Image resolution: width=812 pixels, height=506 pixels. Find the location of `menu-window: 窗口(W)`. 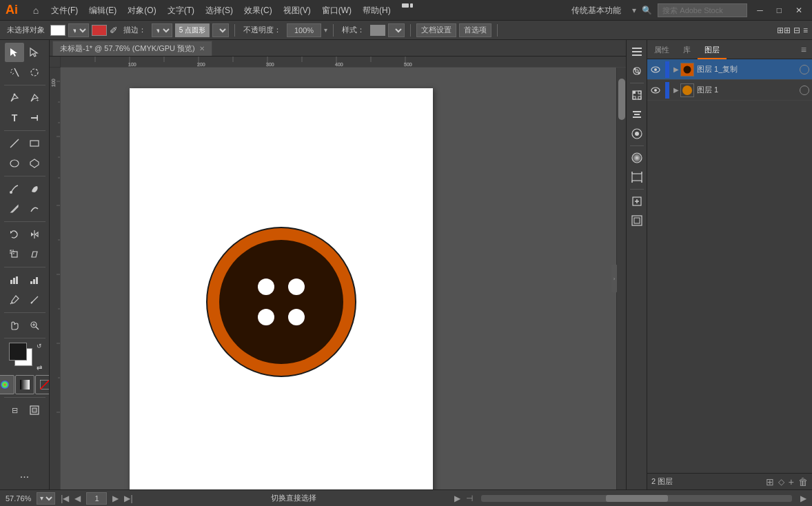

menu-window: 窗口(W) is located at coordinates (336, 10).